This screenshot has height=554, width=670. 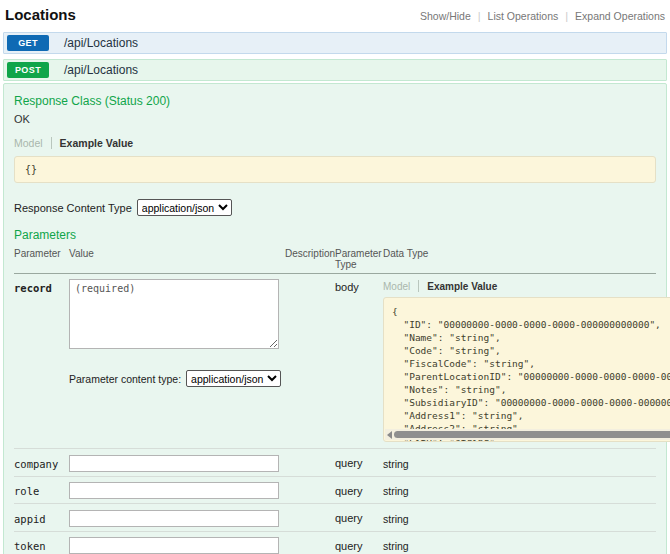 What do you see at coordinates (520, 490) in the screenshot?
I see `data-type-role: string` at bounding box center [520, 490].